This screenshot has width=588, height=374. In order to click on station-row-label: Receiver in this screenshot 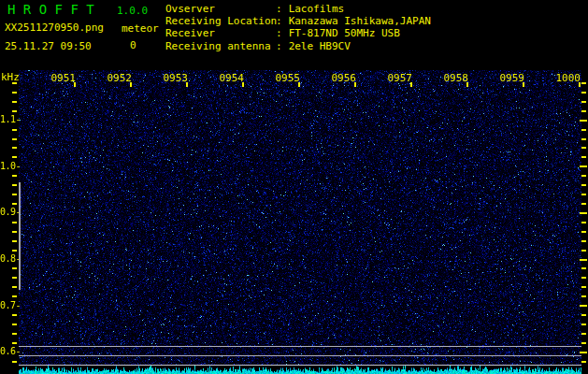, I will do `click(221, 34)`.